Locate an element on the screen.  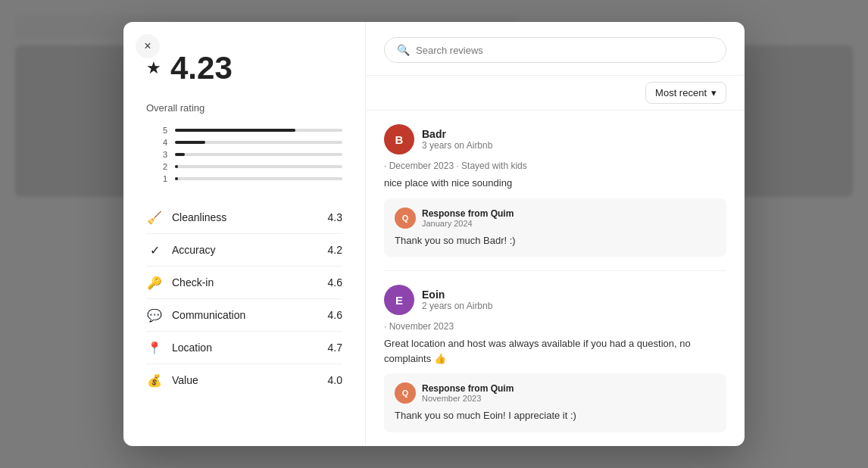
category-item: 🧹 Cleanliness 4.3 is located at coordinates (244, 218).